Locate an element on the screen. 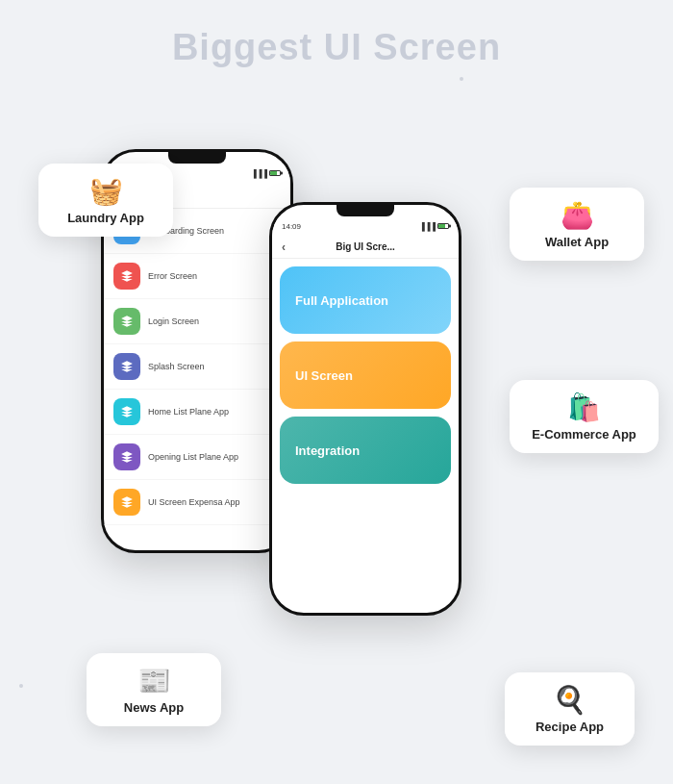  list-item: Error Screen is located at coordinates (197, 277).